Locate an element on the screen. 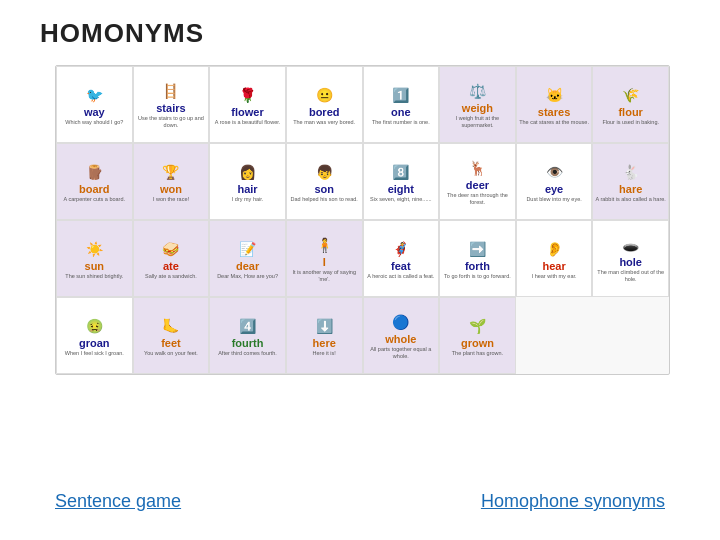  sub-grown: The plant has grown. is located at coordinates (478, 354).